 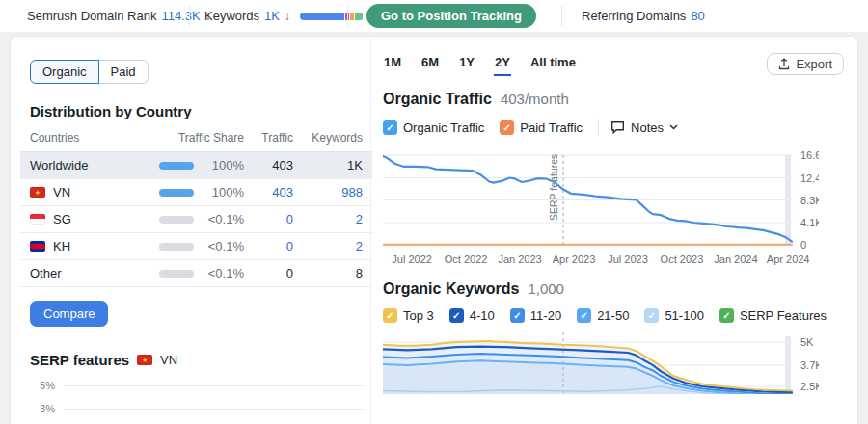 I want to click on legend-serp-features: ✓SERP Features, so click(x=773, y=316).